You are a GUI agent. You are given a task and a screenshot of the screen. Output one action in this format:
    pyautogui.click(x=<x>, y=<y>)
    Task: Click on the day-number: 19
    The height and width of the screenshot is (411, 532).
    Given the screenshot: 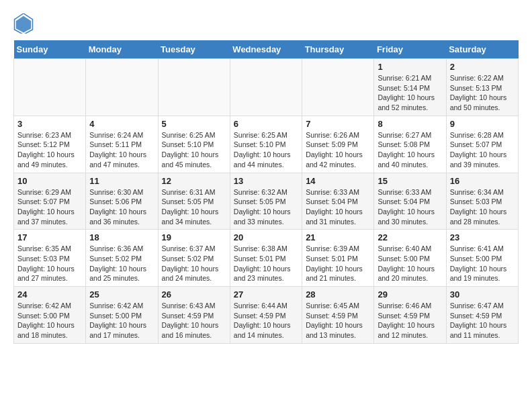 What is the action you would take?
    pyautogui.click(x=194, y=238)
    